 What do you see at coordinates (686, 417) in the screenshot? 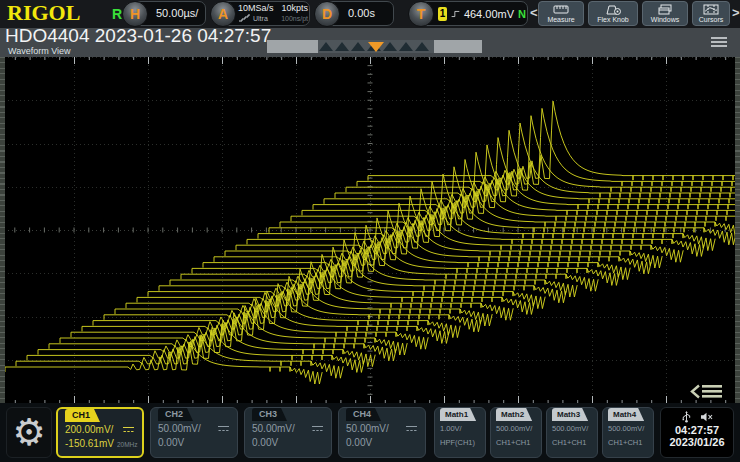
I see `usb-icon` at bounding box center [686, 417].